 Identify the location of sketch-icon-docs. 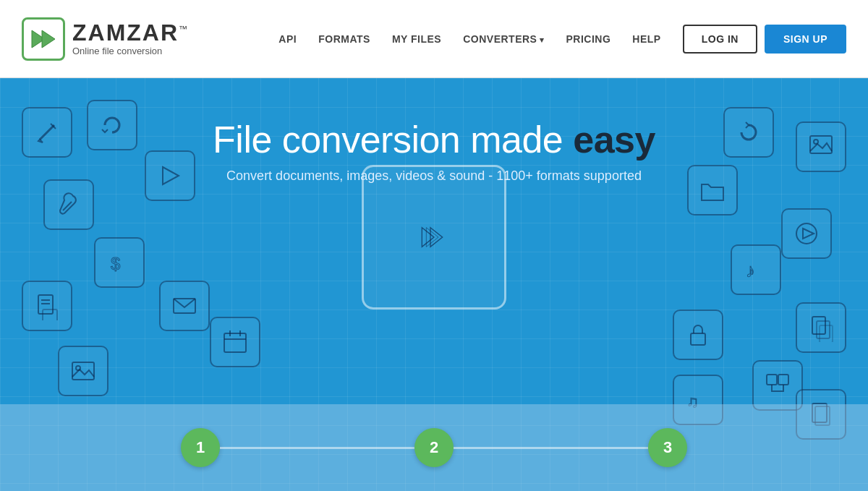
(47, 306).